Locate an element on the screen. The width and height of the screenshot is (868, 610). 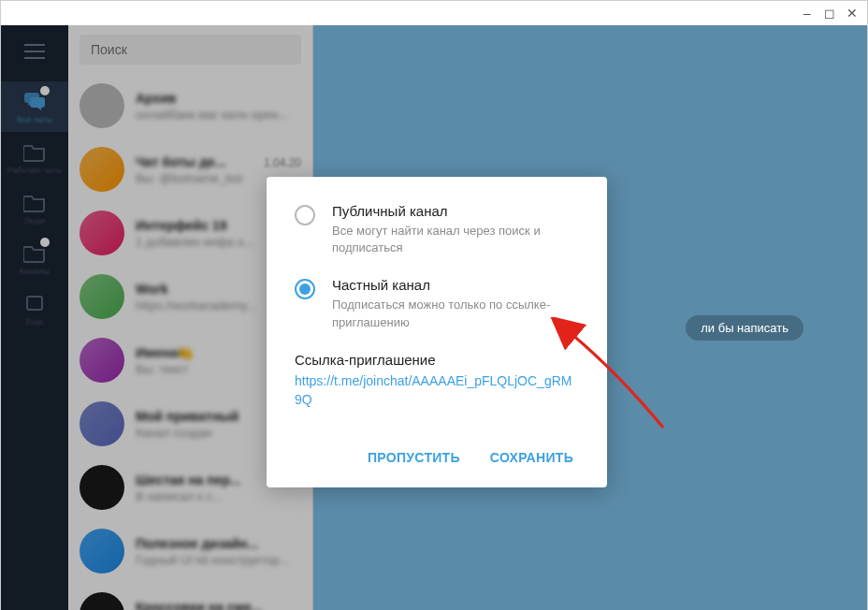
radio-public-channel: Публичный канал Все могут найти канал че… is located at coordinates (437, 230).